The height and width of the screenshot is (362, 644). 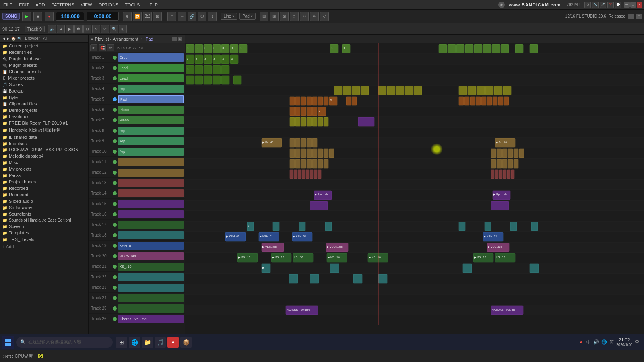 I want to click on mode-display: SONG, so click(x=11, y=16).